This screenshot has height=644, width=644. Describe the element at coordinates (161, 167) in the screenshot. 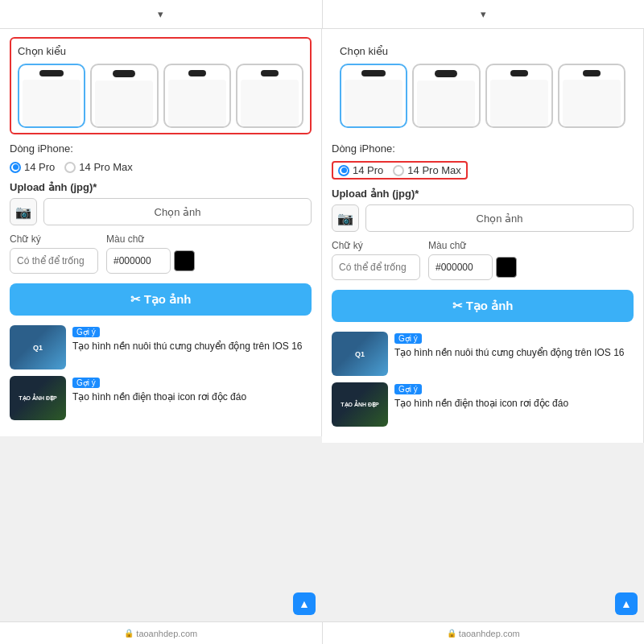

I see `left-radio-group: 14 Pro 14 Pro Max` at that location.